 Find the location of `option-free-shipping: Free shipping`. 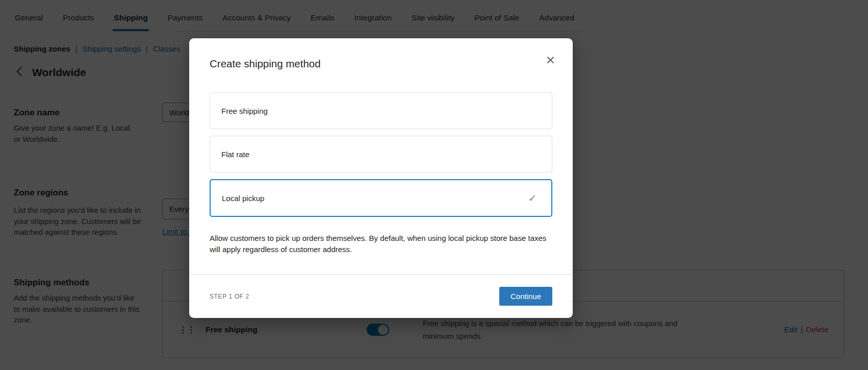

option-free-shipping: Free shipping is located at coordinates (381, 111).